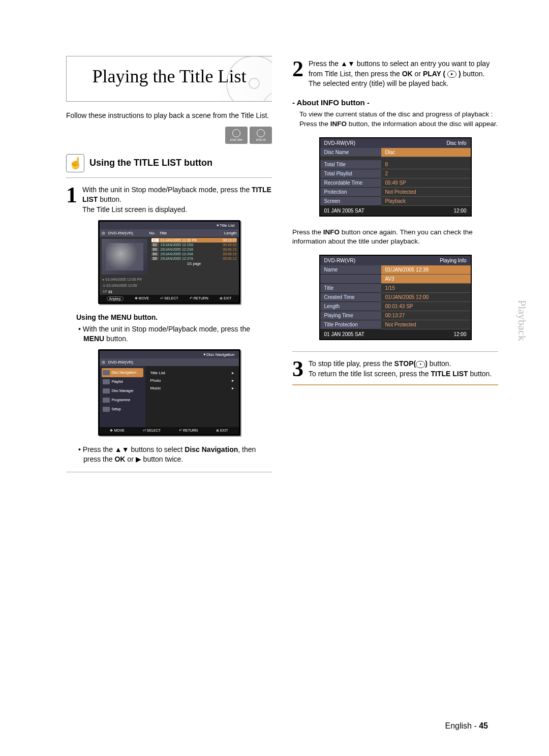 This screenshot has height=756, width=549. What do you see at coordinates (404, 74) in the screenshot?
I see `step-2-body: Press the ▲▼ buttons to select an entry …` at bounding box center [404, 74].